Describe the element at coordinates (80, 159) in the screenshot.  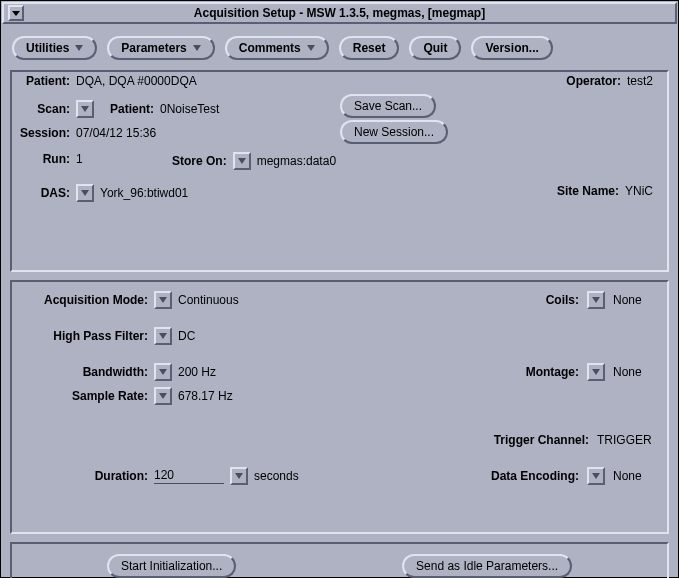
I see `run-value: 1` at that location.